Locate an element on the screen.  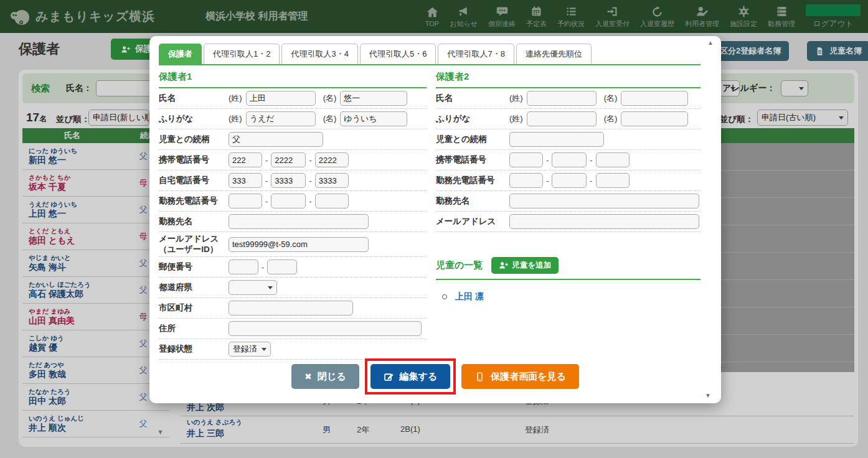
edit-pencil-icon is located at coordinates (389, 377).